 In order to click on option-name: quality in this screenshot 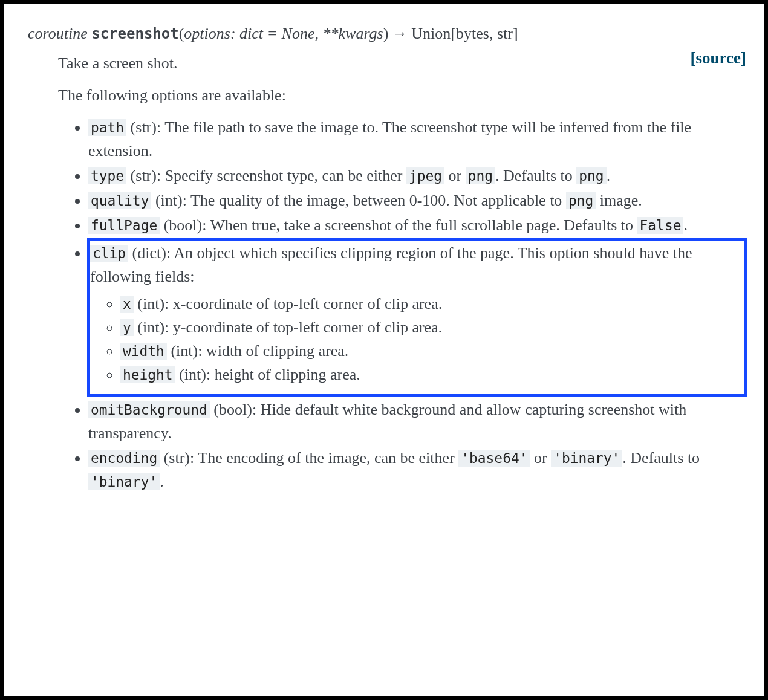, I will do `click(120, 201)`.